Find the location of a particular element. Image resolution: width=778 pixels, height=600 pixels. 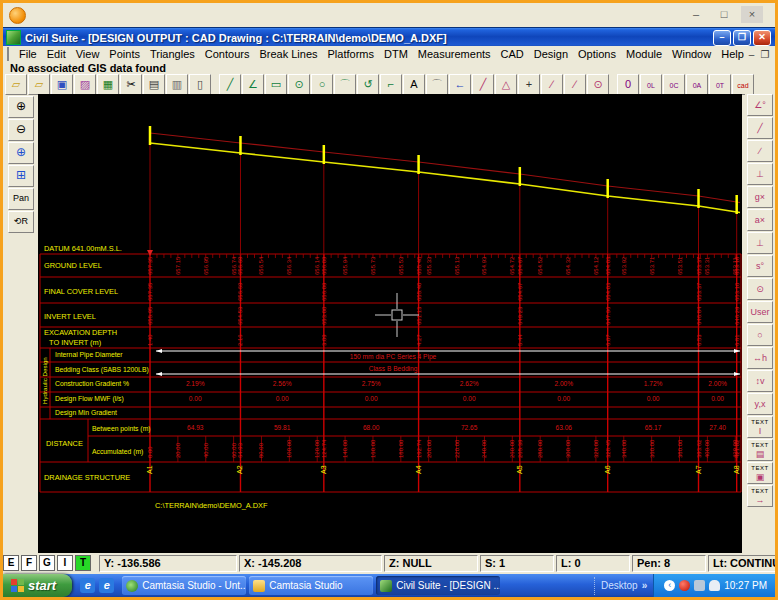

point-circle-button: ⊙ is located at coordinates (598, 84).